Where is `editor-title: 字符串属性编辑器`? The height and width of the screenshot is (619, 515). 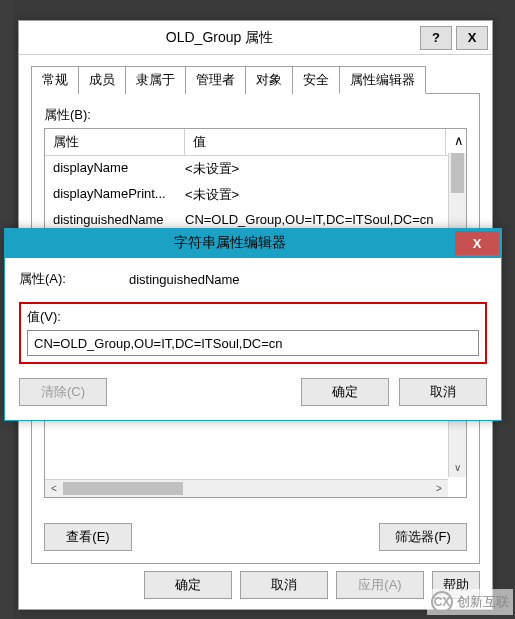 editor-title: 字符串属性编辑器 is located at coordinates (230, 243).